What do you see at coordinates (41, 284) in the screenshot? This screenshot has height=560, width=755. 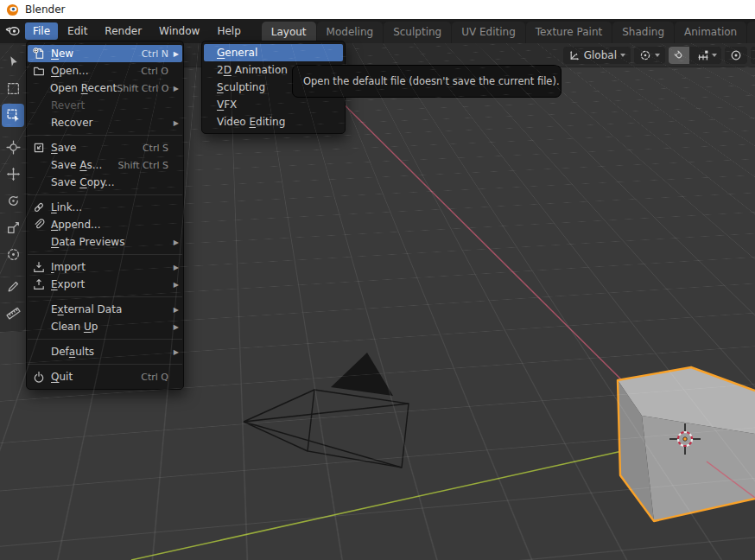 I see `export-icon` at bounding box center [41, 284].